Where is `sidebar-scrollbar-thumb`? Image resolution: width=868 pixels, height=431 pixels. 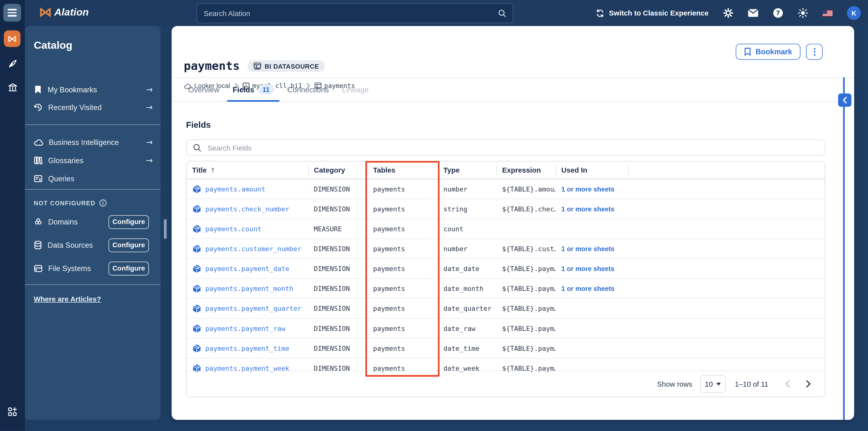 sidebar-scrollbar-thumb is located at coordinates (165, 229).